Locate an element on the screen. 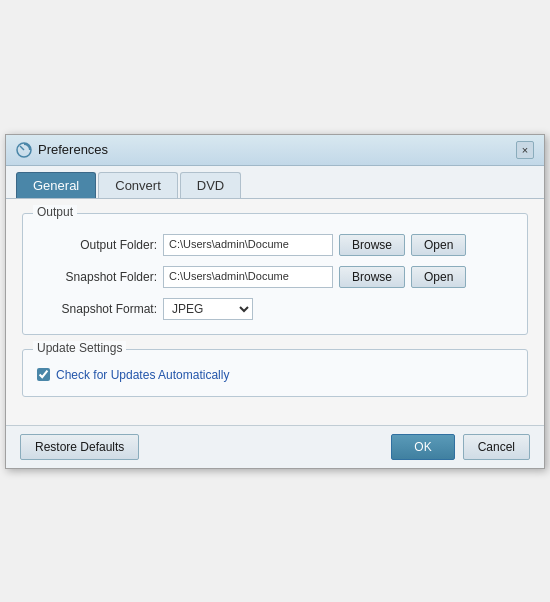 The height and width of the screenshot is (602, 550). ok-button: OK is located at coordinates (422, 447).